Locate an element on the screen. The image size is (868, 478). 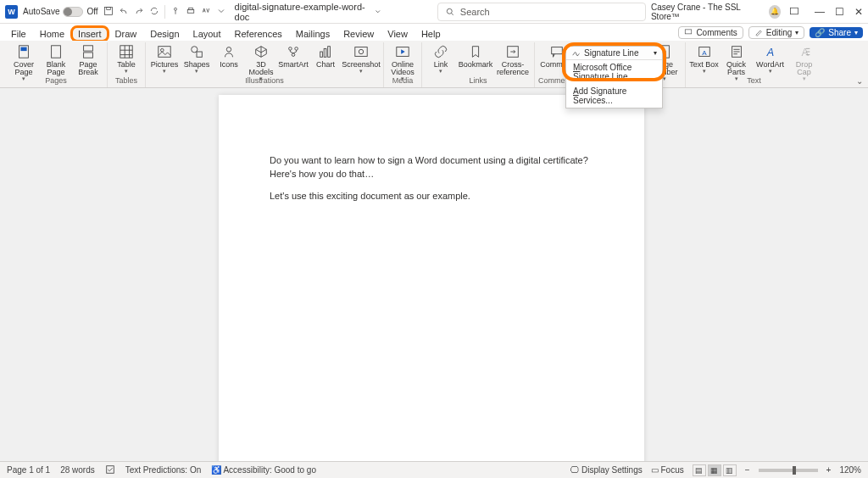
read-mode-button: ▤ is located at coordinates (699, 470).